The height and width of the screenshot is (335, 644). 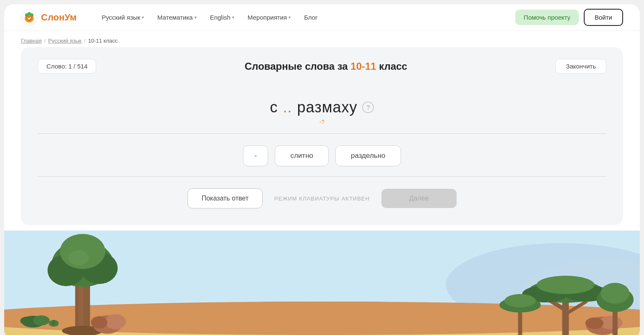 I want to click on logo-text: СлонУм, so click(x=59, y=18).